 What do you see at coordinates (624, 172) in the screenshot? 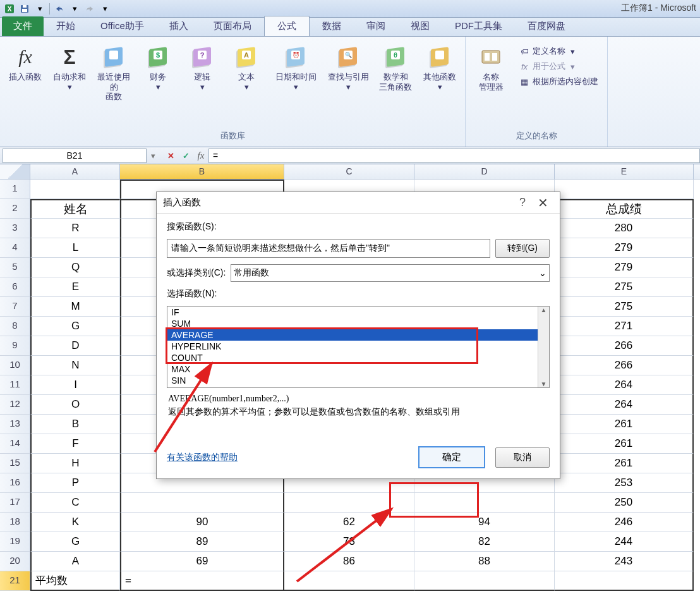
I see `col-header: E` at bounding box center [624, 172].